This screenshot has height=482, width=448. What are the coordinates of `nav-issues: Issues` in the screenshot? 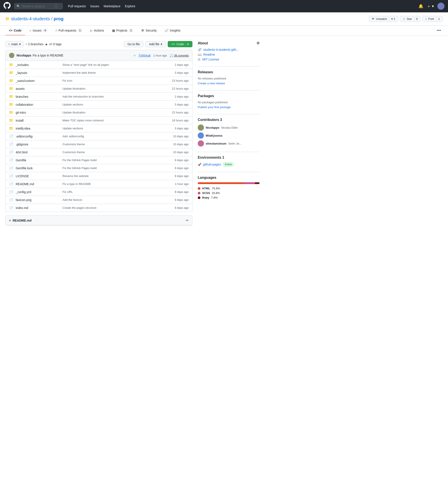 It's located at (95, 6).